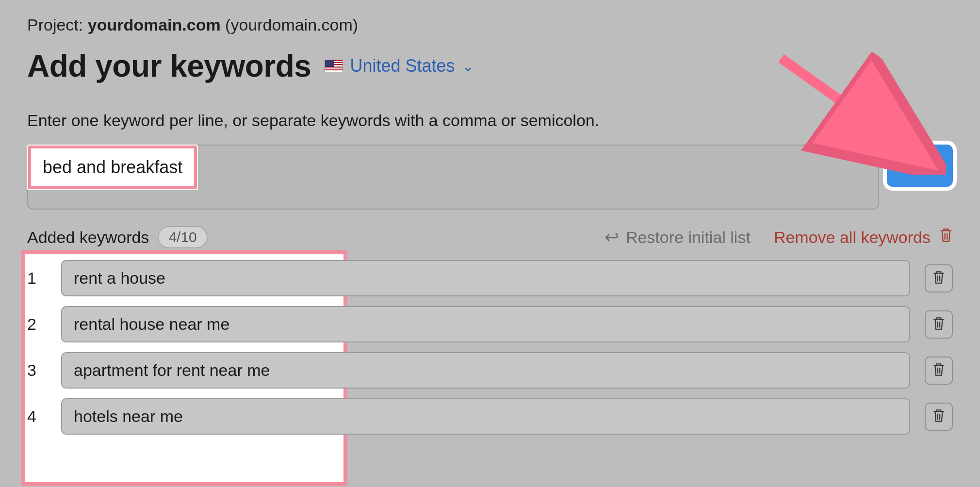 The image size is (980, 487). Describe the element at coordinates (864, 237) in the screenshot. I see `remove-all-keywords-button: Remove all keywords` at that location.